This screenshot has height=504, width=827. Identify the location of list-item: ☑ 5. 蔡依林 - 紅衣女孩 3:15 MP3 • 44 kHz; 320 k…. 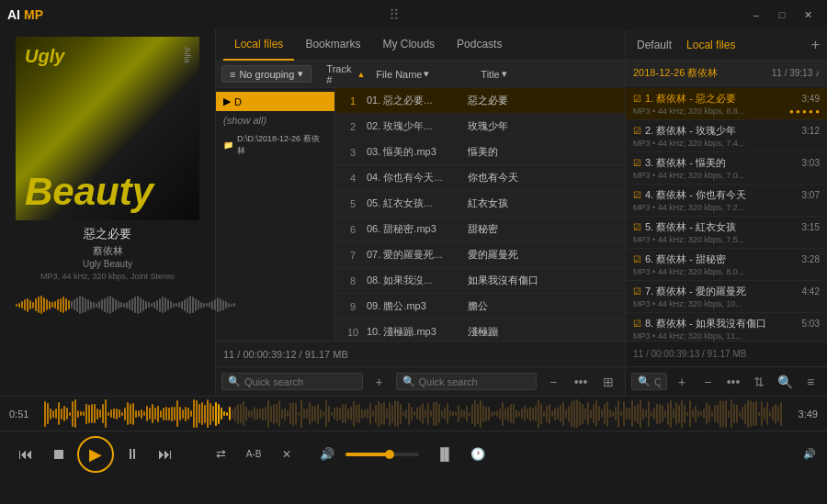
(726, 233).